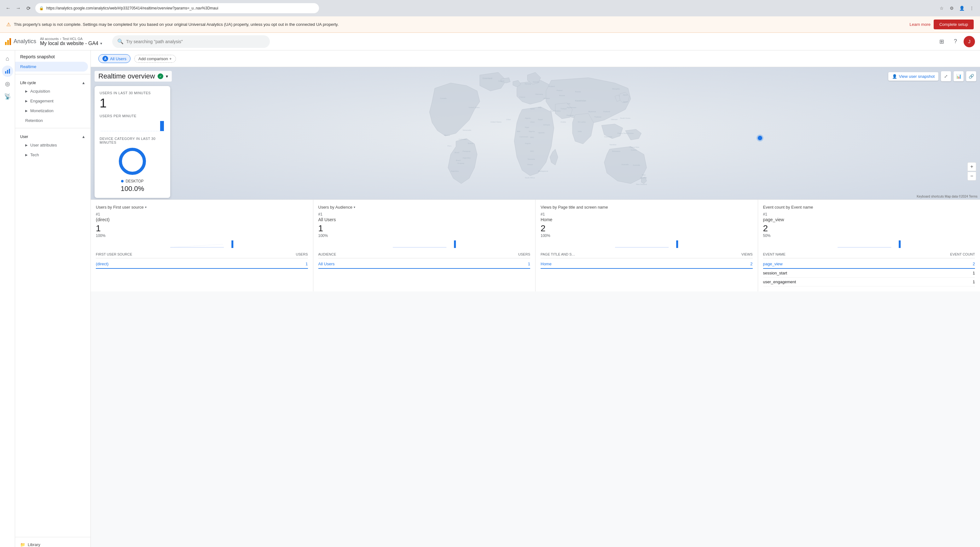 The width and height of the screenshot is (980, 547). I want to click on nav-sidebar: Reports snapshot Realtime Life cycle ▲ ▶…, so click(53, 299).